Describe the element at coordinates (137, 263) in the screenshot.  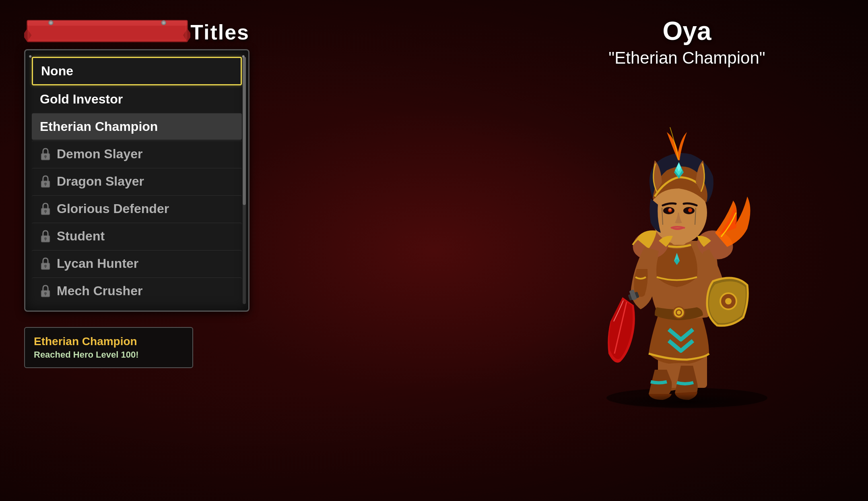
I see `title-item-lycan-hunter: Lycan Hunter` at that location.